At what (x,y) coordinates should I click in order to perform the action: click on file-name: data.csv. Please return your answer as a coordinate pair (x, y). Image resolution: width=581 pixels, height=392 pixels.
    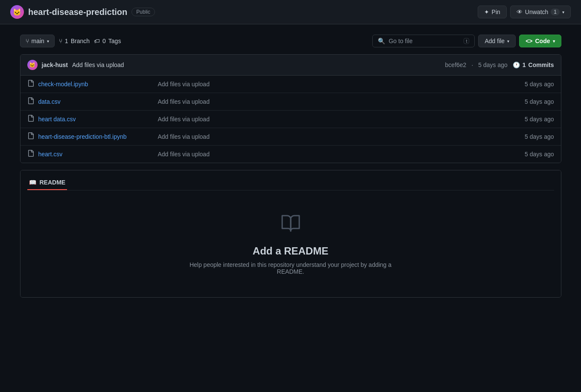
    Looking at the image, I should click on (98, 102).